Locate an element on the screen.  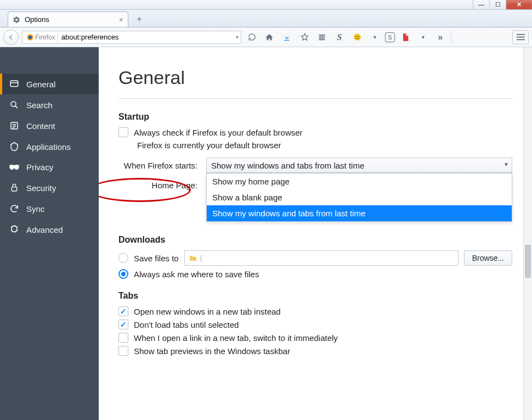
tabs-taskbar-label: Show tab previews in the Windows taskbar is located at coordinates (212, 351).